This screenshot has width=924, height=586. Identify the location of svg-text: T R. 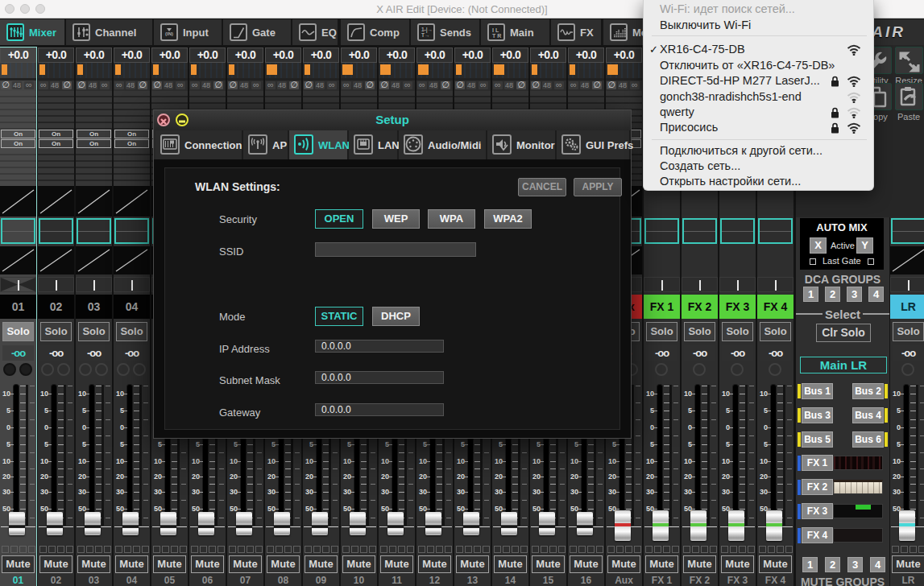
(496, 35).